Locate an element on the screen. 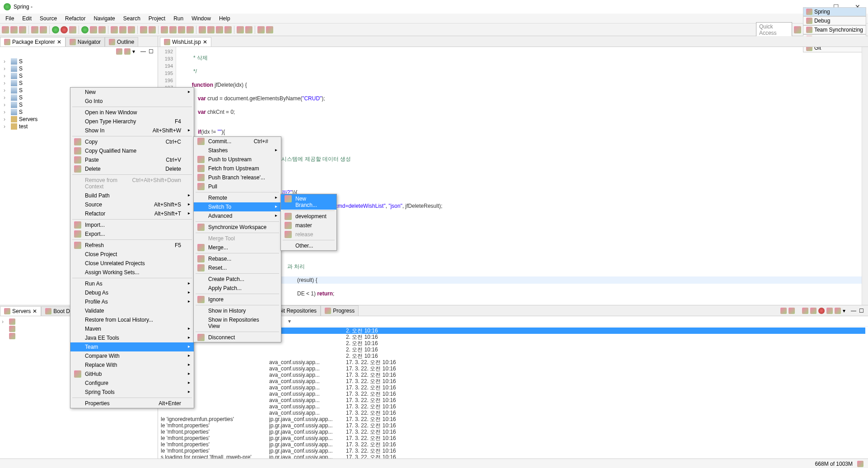  context-menu-switch-to: New Branch...developmentmasterreleaseOth… is located at coordinates (309, 222).